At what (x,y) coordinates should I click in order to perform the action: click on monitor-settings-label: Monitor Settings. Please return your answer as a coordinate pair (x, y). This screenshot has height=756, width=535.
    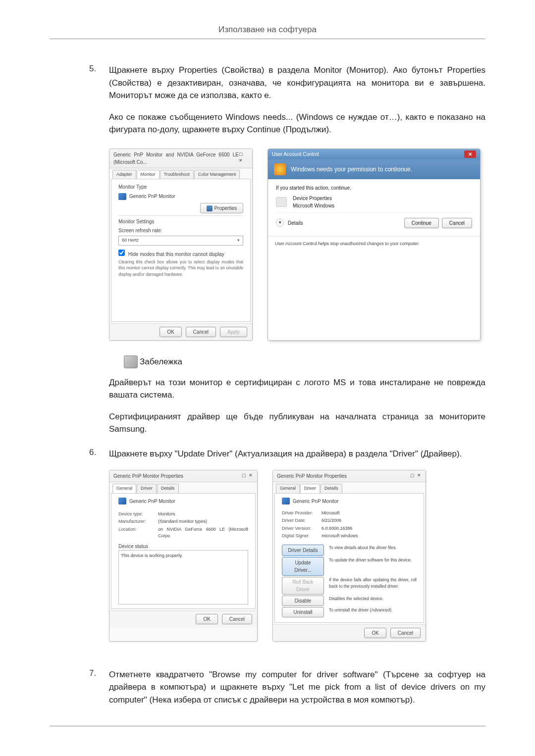
    Looking at the image, I should click on (181, 222).